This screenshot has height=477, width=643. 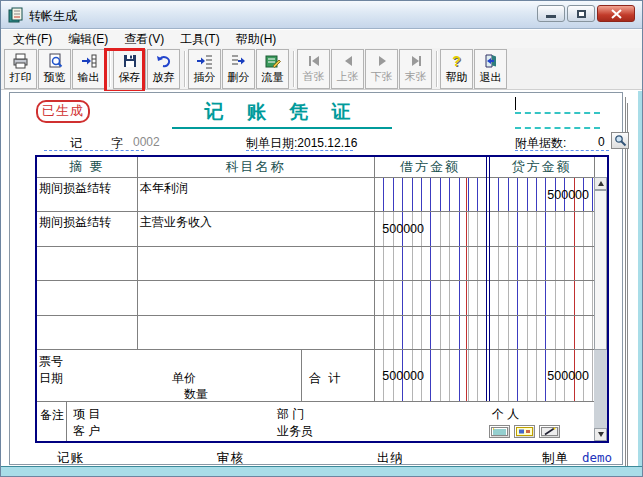 What do you see at coordinates (196, 394) in the screenshot?
I see `quantity-label: 数量` at bounding box center [196, 394].